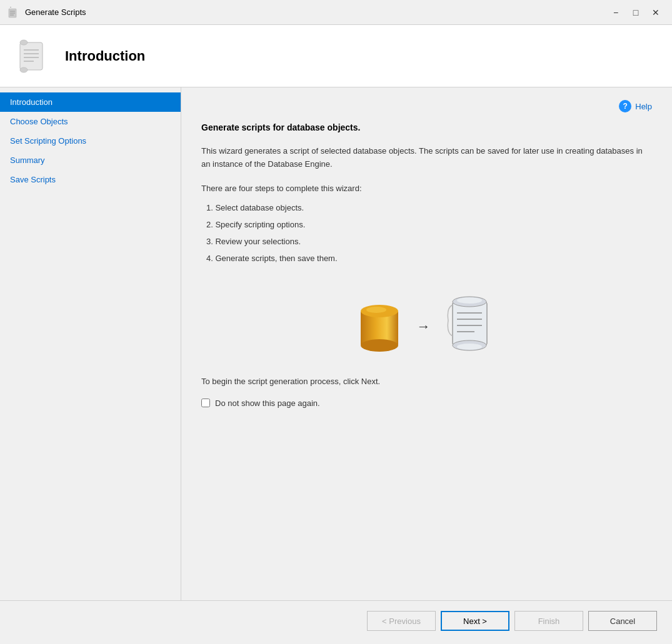 This screenshot has height=644, width=672. What do you see at coordinates (426, 404) in the screenshot?
I see `checkbox-row: Do not show this page again.` at bounding box center [426, 404].